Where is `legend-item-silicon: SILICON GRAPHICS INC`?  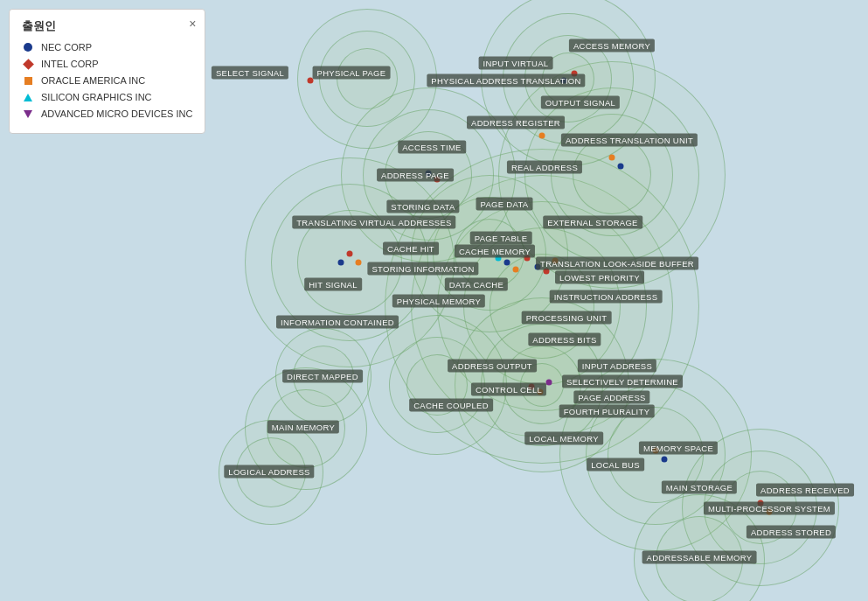
legend-item-silicon: SILICON GRAPHICS INC is located at coordinates (107, 97).